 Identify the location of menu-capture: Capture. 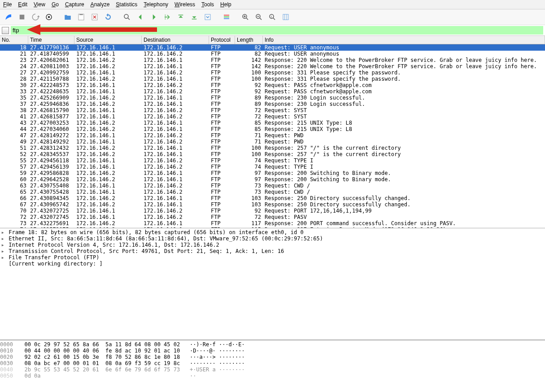
(74, 4).